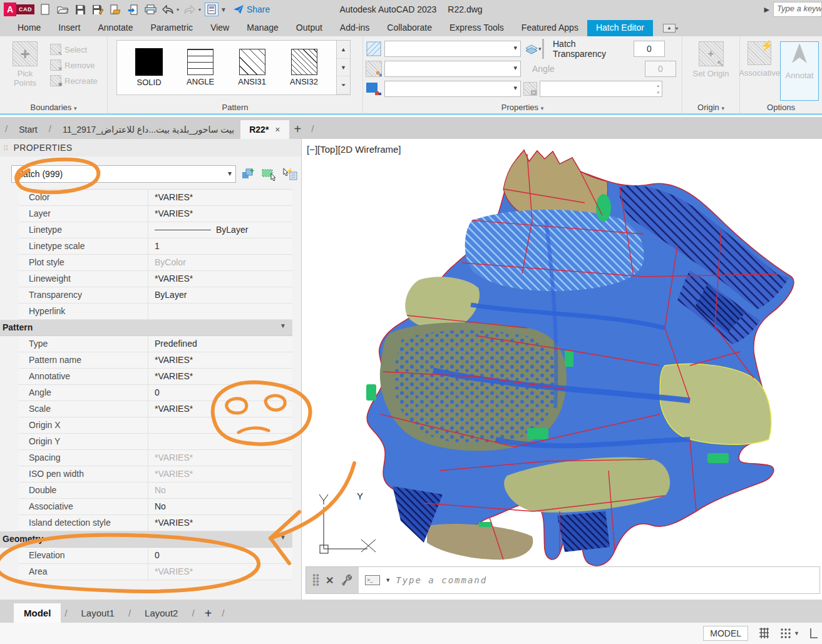  I want to click on prop-row-double: DoubleNo, so click(155, 491).